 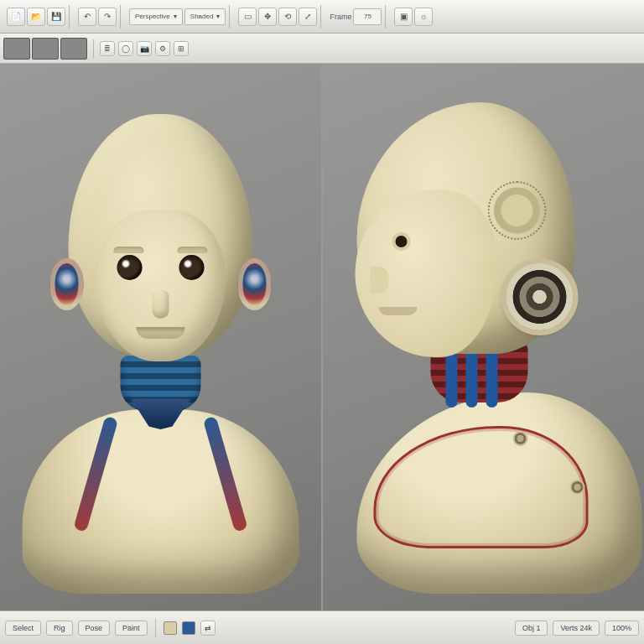 I want to click on move-icon: ✥, so click(x=267, y=17).